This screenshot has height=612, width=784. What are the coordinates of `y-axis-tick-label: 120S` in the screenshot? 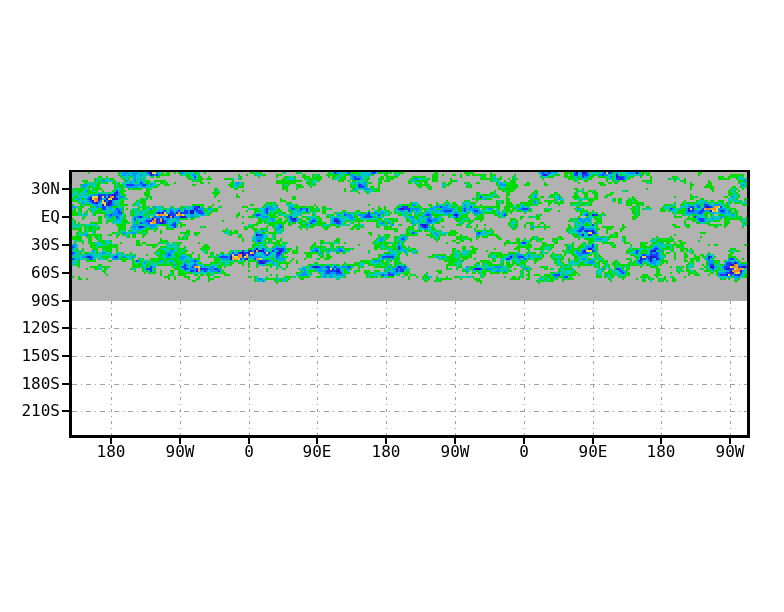 It's located at (30, 328).